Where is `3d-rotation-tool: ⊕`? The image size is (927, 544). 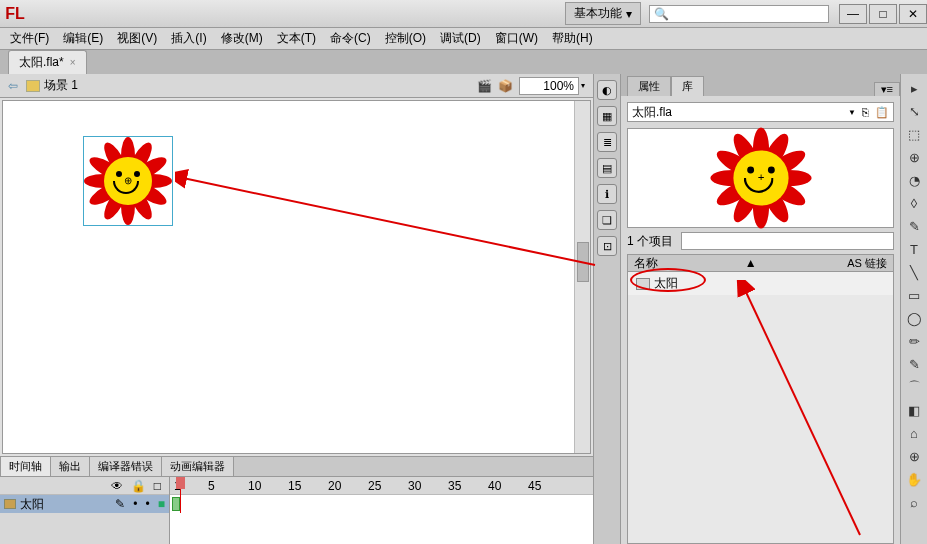 3d-rotation-tool: ⊕ is located at coordinates (914, 157).